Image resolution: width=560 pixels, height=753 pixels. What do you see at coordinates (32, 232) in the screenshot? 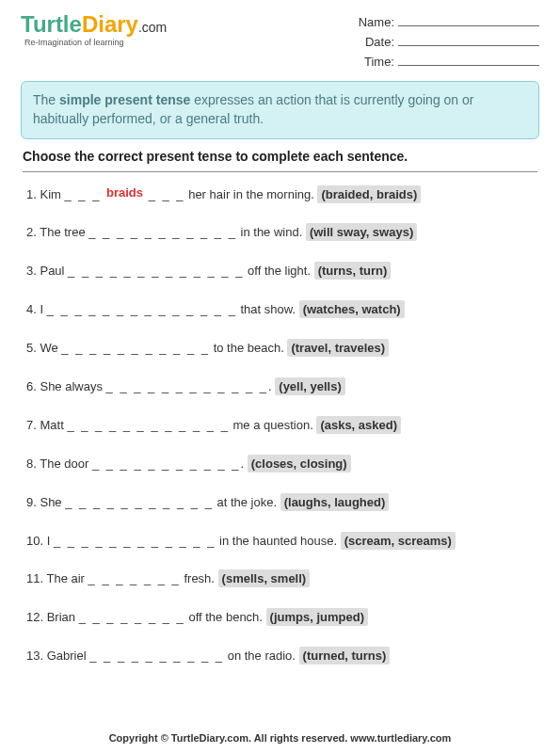
I see `question-number: 2.` at bounding box center [32, 232].